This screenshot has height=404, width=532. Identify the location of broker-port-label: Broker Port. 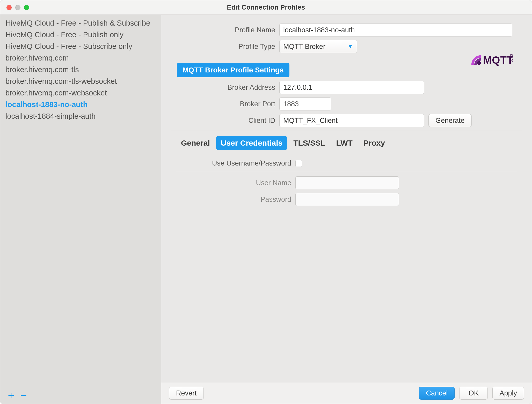
(225, 104).